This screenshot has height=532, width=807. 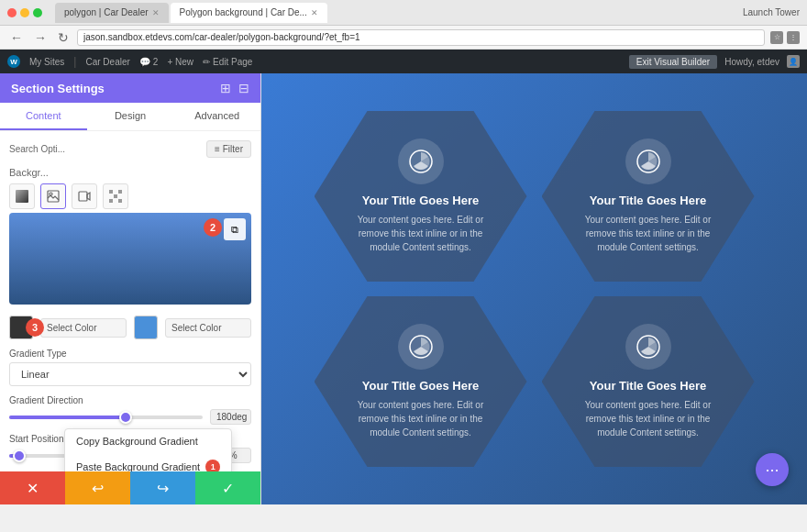 I want to click on step-badge-2: 2, so click(x=213, y=227).